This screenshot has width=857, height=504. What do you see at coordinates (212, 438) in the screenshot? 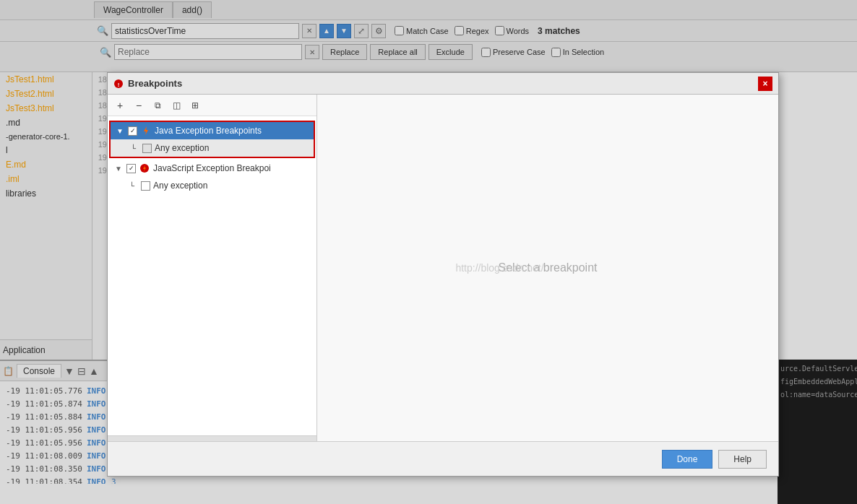
I see `tree-scrollbar` at bounding box center [212, 438].